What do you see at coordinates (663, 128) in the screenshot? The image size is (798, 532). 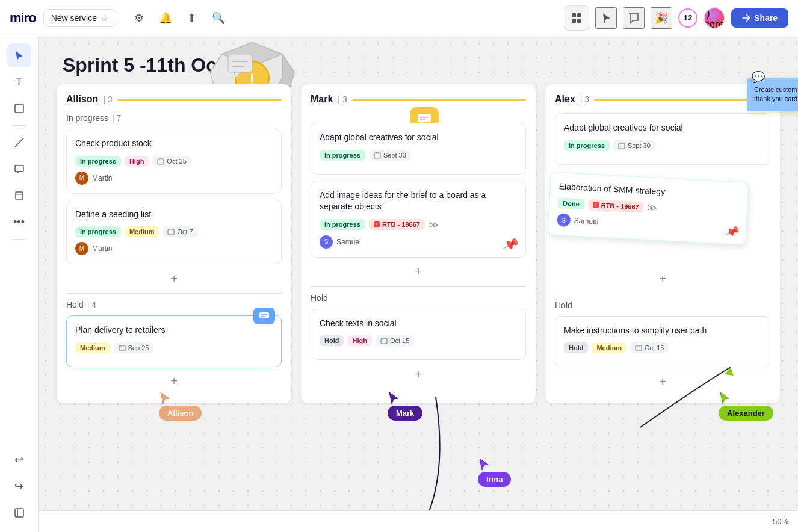 I see `card-title: Adapt global creatives for social` at bounding box center [663, 128].